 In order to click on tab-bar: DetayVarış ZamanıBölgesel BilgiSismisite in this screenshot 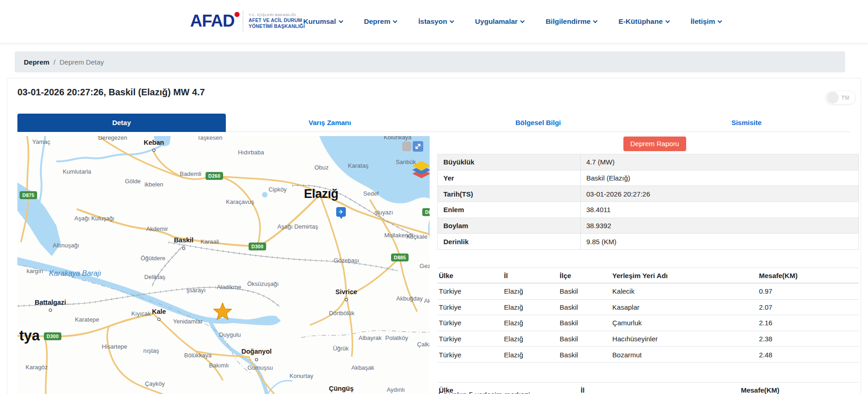, I will do `click(434, 123)`.